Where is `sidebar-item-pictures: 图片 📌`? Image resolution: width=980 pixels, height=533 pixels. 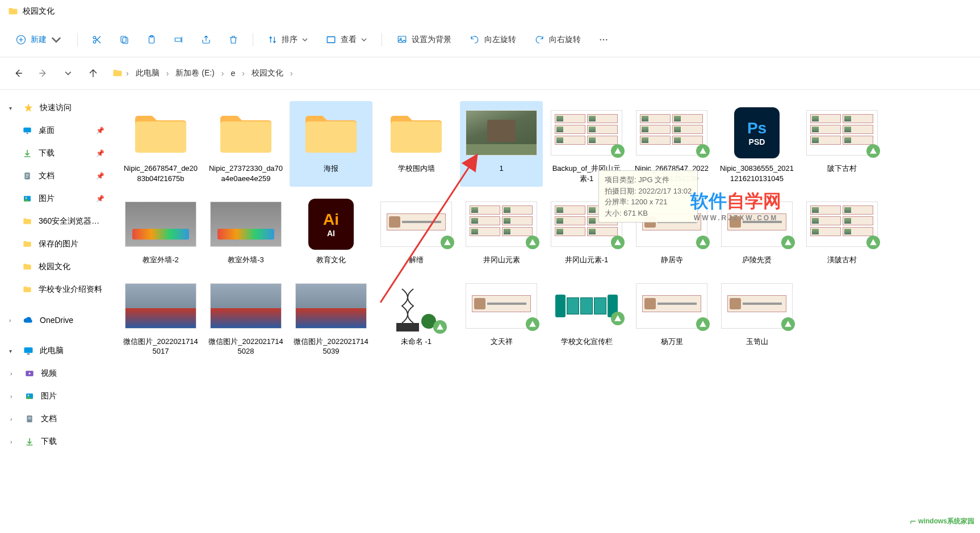 sidebar-item-pictures: 图片 📌 is located at coordinates (57, 199).